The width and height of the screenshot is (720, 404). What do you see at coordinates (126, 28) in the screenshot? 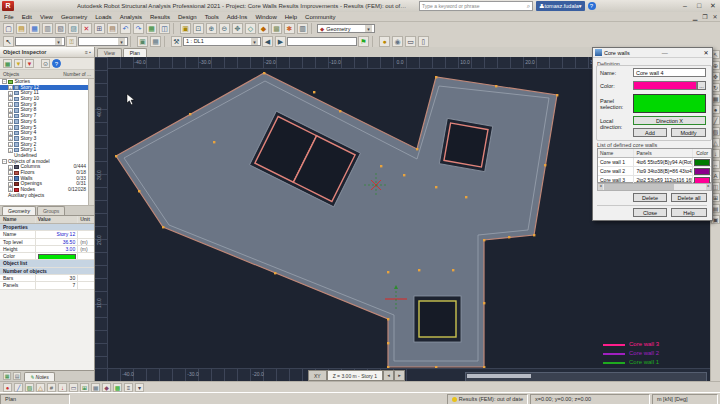
I see `undo-icon: ↶` at bounding box center [126, 28].